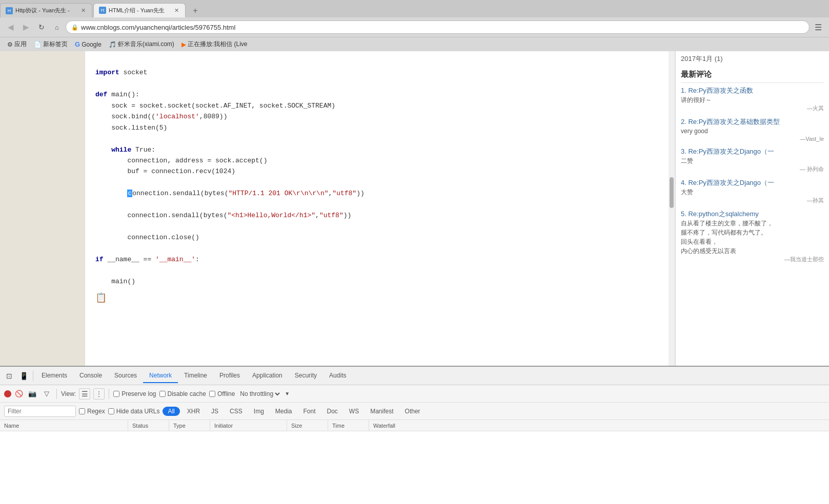 The image size is (829, 504). What do you see at coordinates (134, 411) in the screenshot?
I see `hide-data-urls-checkbox: Hide data URLs` at bounding box center [134, 411].